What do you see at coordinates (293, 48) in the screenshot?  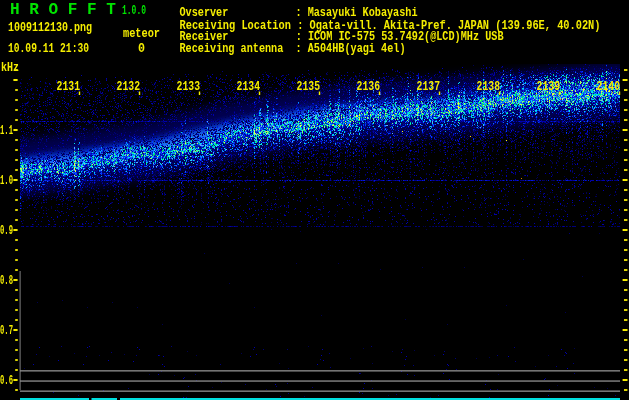 I see `svg-text:Receiving antenna : A504HB(ya: Receiving antenna : A504HB(yagi 4el)` at bounding box center [293, 48].